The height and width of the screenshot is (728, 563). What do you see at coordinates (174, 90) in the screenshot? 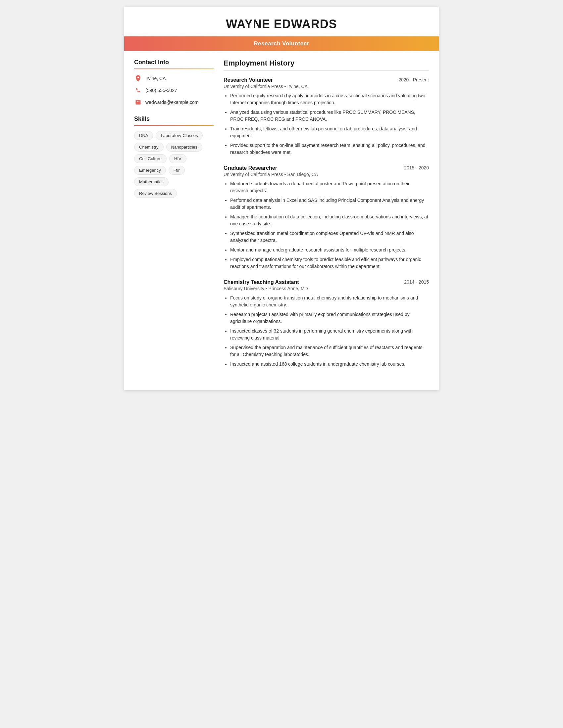
I see `contact-phone: (590) 555-5027` at bounding box center [174, 90].